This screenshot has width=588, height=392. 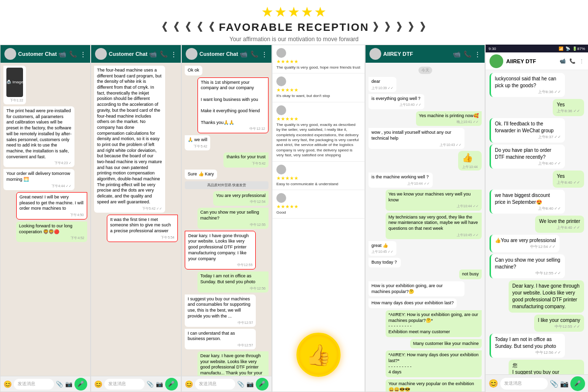 What do you see at coordinates (470, 161) in the screenshot?
I see `list-item: 👍 上午10:44` at bounding box center [470, 161].